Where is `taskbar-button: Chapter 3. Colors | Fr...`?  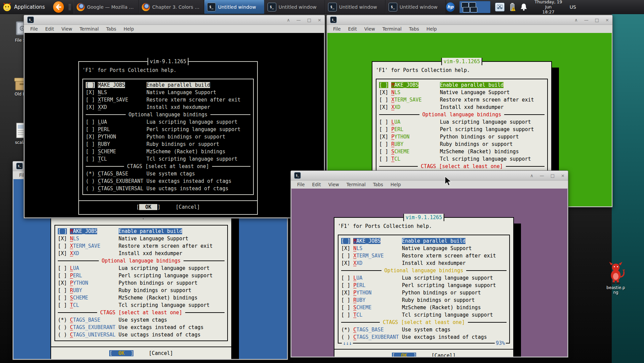
taskbar-button: Chapter 3. Colors | Fr... is located at coordinates (171, 7).